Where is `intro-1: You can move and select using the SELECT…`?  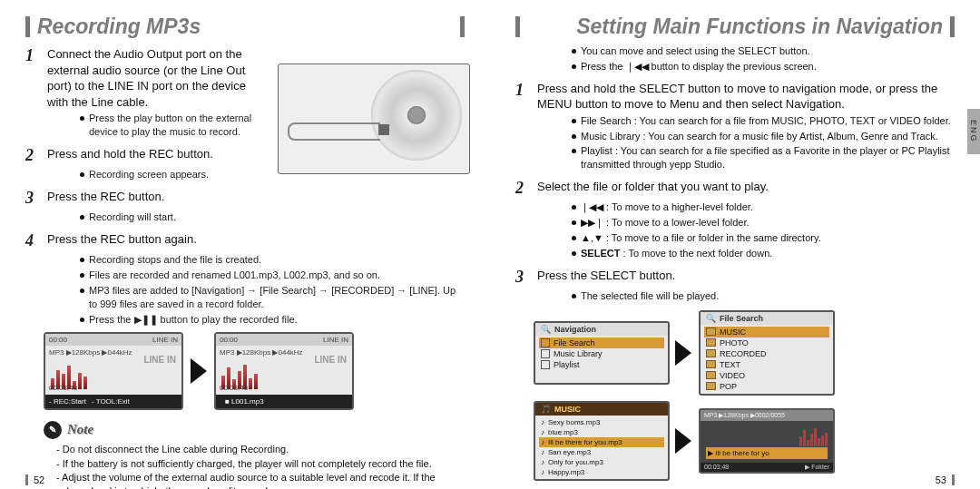
intro-1: You can move and select using the SELECT… is located at coordinates (763, 51).